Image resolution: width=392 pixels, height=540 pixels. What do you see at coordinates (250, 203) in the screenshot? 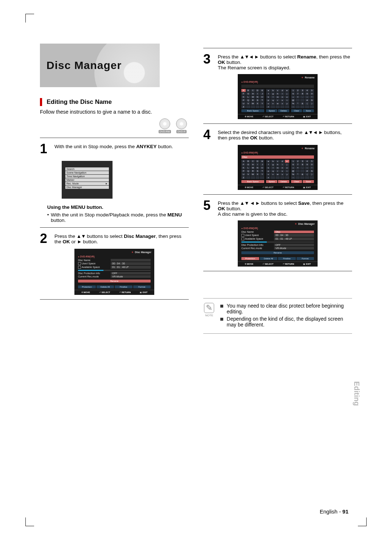
I see `arrow-icons: ▲▼ ◄ ►` at bounding box center [250, 203].